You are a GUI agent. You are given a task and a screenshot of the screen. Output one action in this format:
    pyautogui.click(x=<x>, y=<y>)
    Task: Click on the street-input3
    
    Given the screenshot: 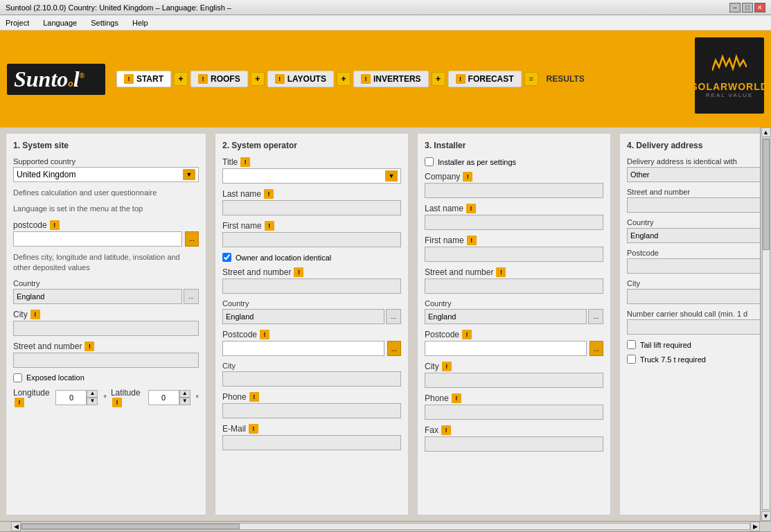 What is the action you would take?
    pyautogui.click(x=514, y=286)
    